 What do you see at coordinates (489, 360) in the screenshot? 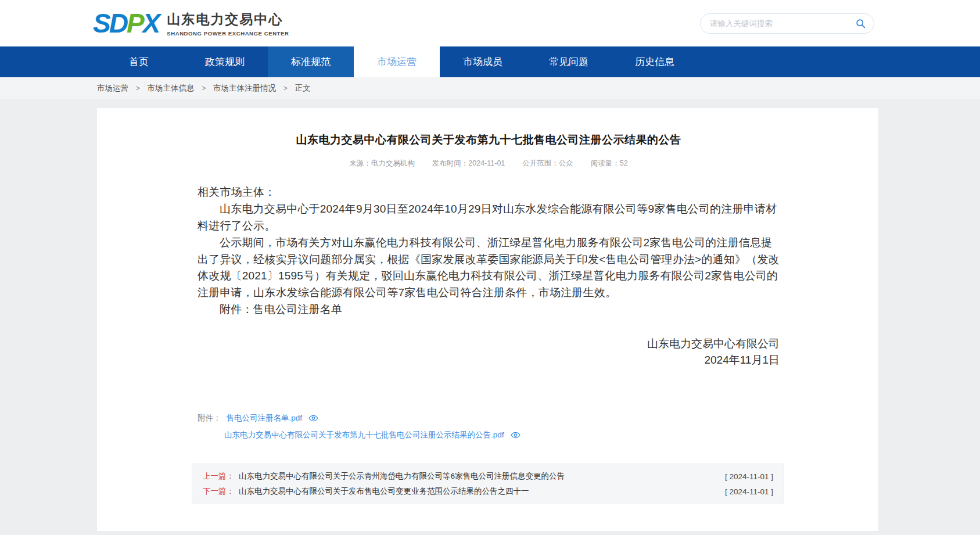
I see `signature-date: 2024年11月1日` at bounding box center [489, 360].